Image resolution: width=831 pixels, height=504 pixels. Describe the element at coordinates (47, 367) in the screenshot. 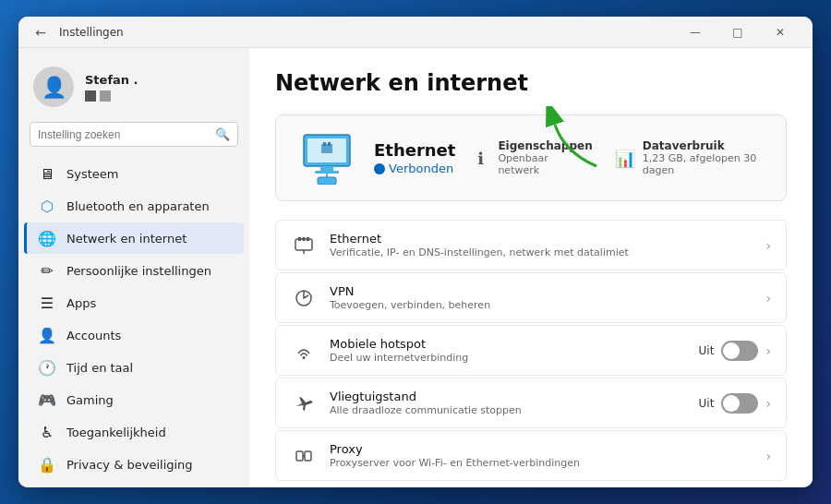

I see `taal-icon: 🕐` at that location.